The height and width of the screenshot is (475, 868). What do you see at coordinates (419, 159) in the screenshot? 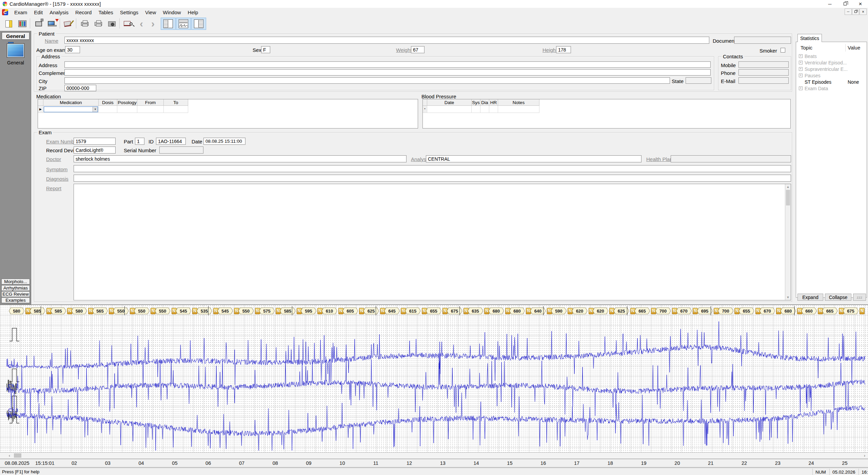
I see `analyst-label: Analyst` at bounding box center [419, 159].